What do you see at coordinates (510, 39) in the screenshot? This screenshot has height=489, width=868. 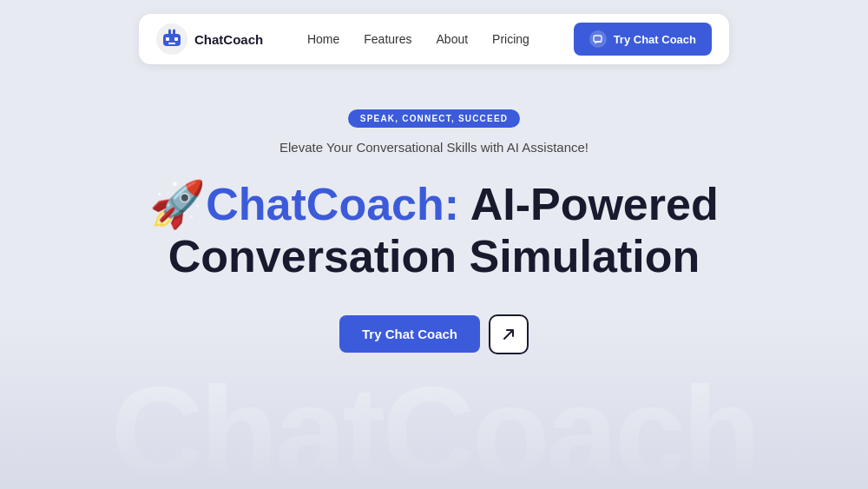 I see `nav-pricing: Pricing` at bounding box center [510, 39].